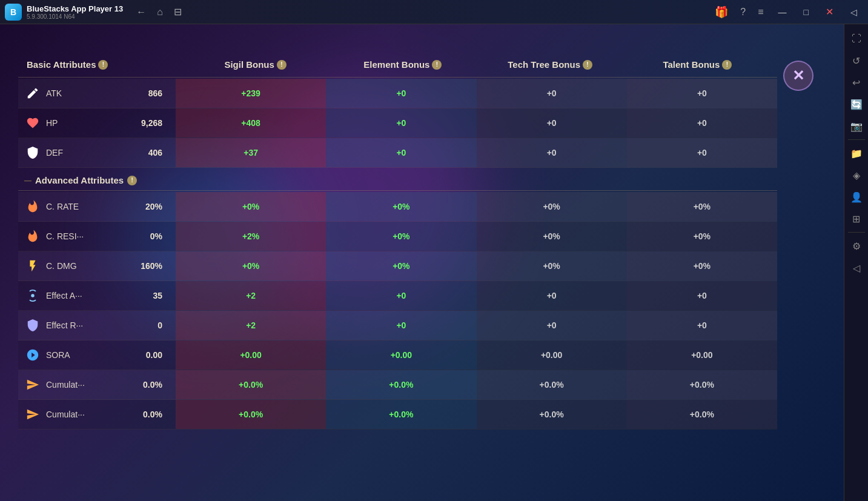 This screenshot has width=868, height=501. I want to click on controls-button: ◈, so click(856, 175).